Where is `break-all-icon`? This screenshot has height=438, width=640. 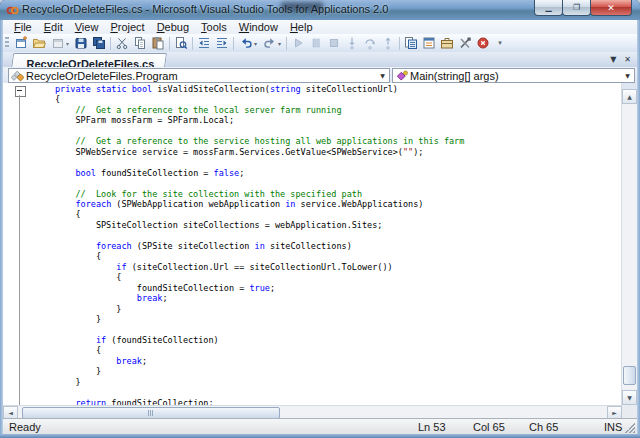
break-all-icon is located at coordinates (316, 43).